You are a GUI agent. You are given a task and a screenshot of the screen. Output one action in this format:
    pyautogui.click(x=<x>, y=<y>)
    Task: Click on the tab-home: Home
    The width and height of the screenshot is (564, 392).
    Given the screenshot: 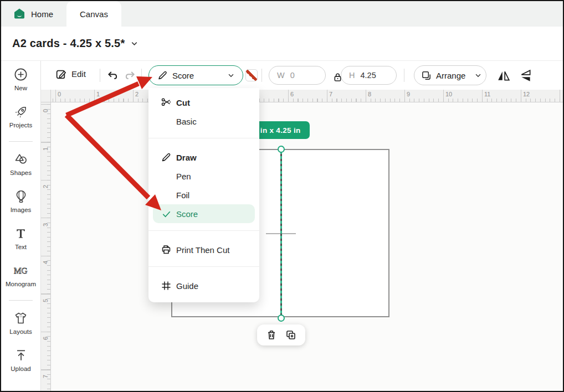 What is the action you would take?
    pyautogui.click(x=34, y=14)
    